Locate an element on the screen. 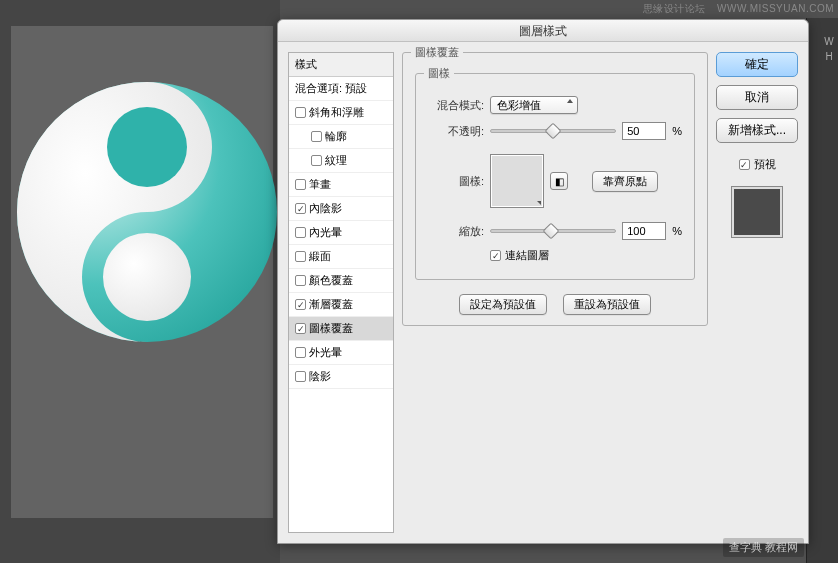 The width and height of the screenshot is (838, 563). style-item-label: 斜角和浮雕 is located at coordinates (336, 112).